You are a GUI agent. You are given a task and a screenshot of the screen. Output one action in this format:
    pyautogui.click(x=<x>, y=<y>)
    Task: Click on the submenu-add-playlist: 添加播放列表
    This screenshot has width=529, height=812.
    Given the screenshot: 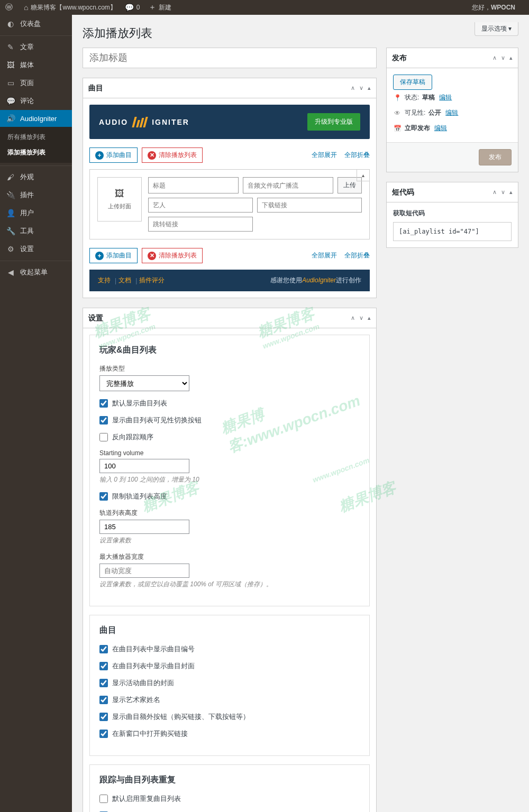 What is the action you would take?
    pyautogui.click(x=36, y=152)
    